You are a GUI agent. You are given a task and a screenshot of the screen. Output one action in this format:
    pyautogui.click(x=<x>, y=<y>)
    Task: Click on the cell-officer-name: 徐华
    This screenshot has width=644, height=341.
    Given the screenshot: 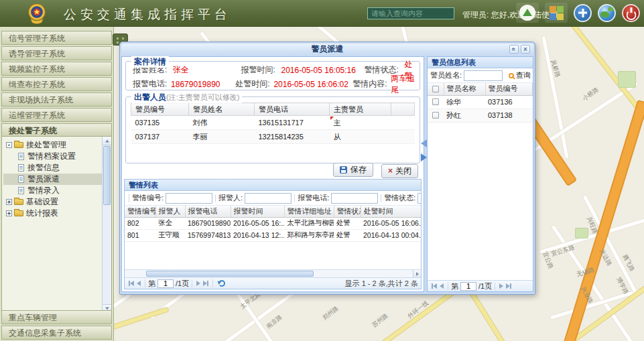 What is the action you would take?
    pyautogui.click(x=464, y=102)
    